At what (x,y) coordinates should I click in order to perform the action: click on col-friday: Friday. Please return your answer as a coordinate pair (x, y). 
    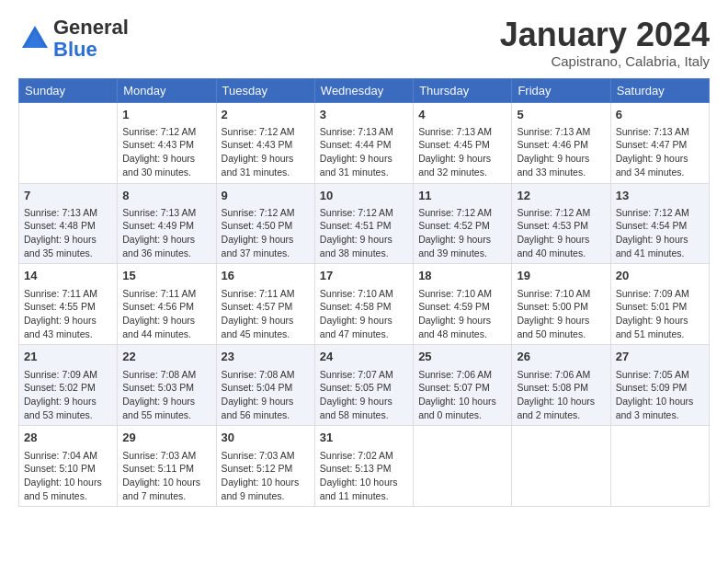
    Looking at the image, I should click on (561, 90).